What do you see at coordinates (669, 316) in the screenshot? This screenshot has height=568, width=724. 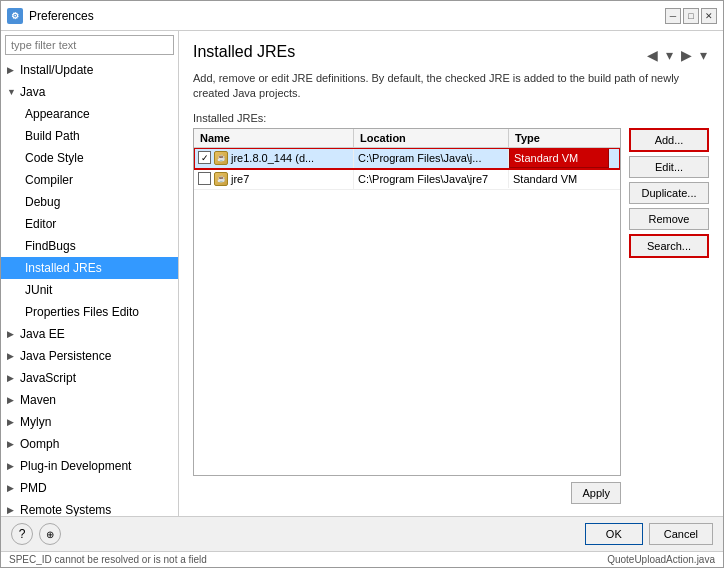 I see `buttons-panel: Add... Edit... Duplicate... Remove Searc…` at bounding box center [669, 316].